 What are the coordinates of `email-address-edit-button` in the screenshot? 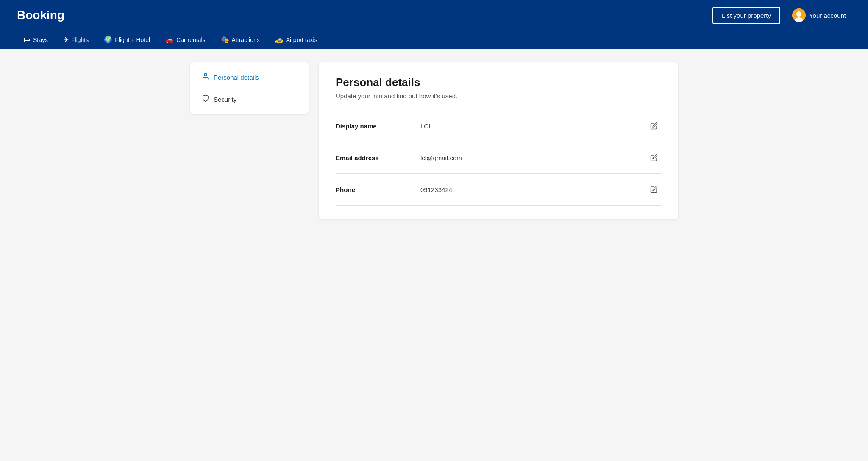 It's located at (654, 158).